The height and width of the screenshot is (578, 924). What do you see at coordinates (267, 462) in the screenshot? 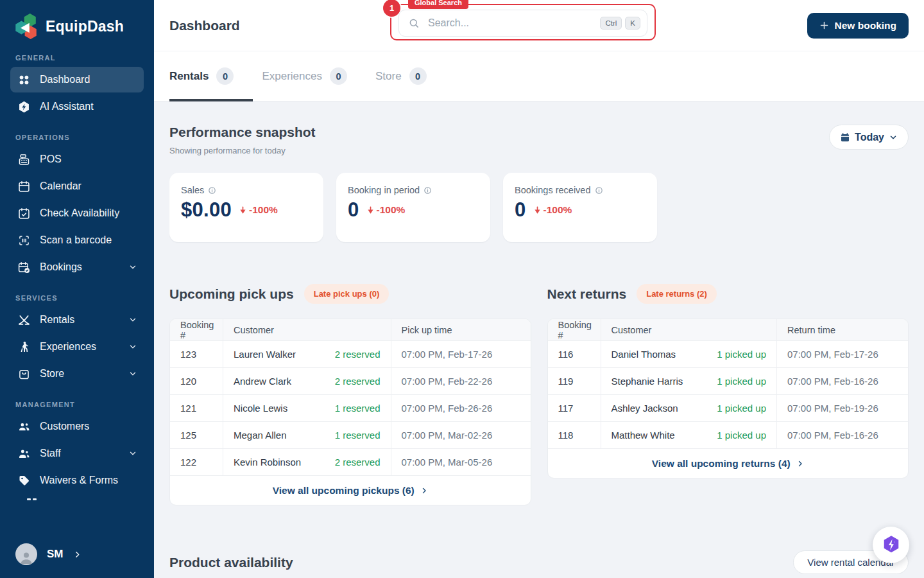
I see `customer-name: Kevin Robinson` at bounding box center [267, 462].